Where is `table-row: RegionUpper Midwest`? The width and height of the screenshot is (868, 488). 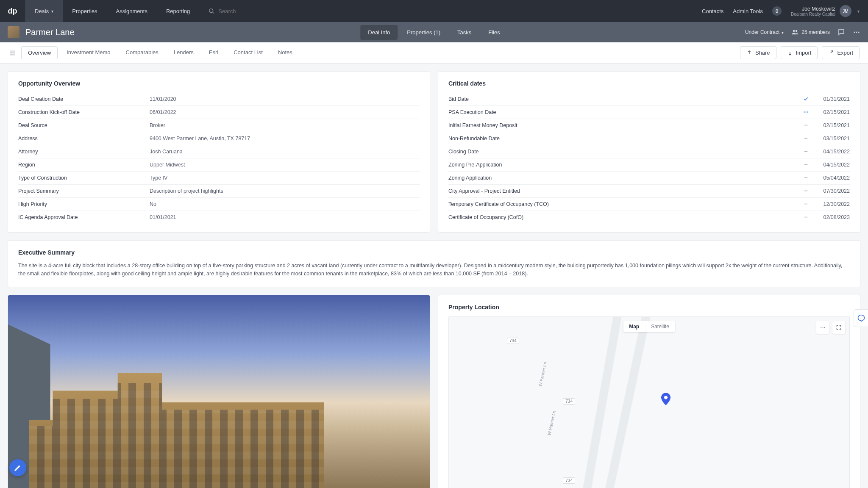 table-row: RegionUpper Midwest is located at coordinates (219, 165).